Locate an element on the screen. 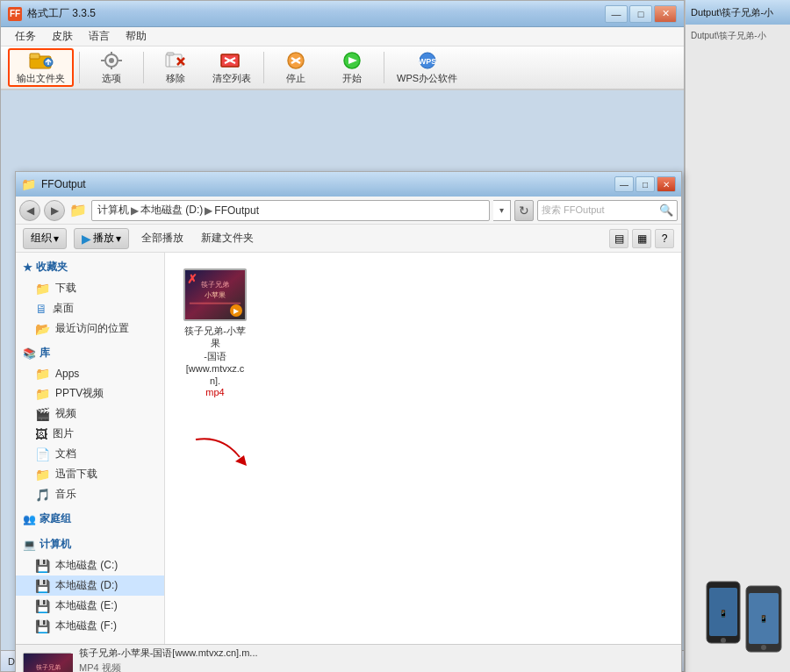 This screenshot has width=790, height=672. sidebar: ★ 收藏夹 📁 下载 🖥 桌面 📂 最近访 is located at coordinates (90, 448).